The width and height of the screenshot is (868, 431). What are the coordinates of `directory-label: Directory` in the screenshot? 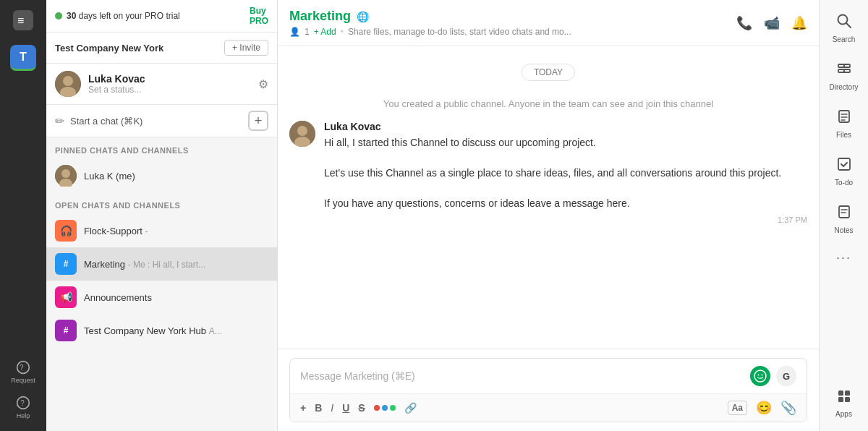 It's located at (843, 87).